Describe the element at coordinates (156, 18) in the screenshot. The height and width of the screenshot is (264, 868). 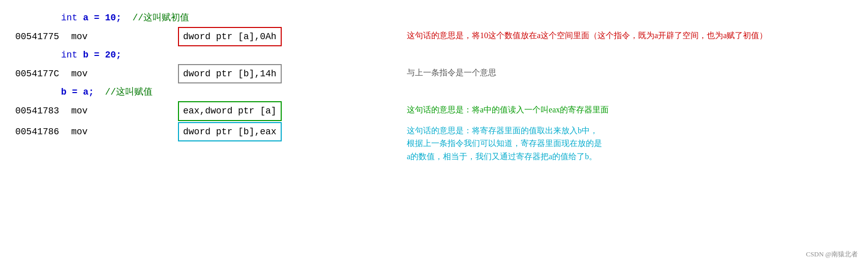
I see `comment-1: //这叫赋初值` at that location.